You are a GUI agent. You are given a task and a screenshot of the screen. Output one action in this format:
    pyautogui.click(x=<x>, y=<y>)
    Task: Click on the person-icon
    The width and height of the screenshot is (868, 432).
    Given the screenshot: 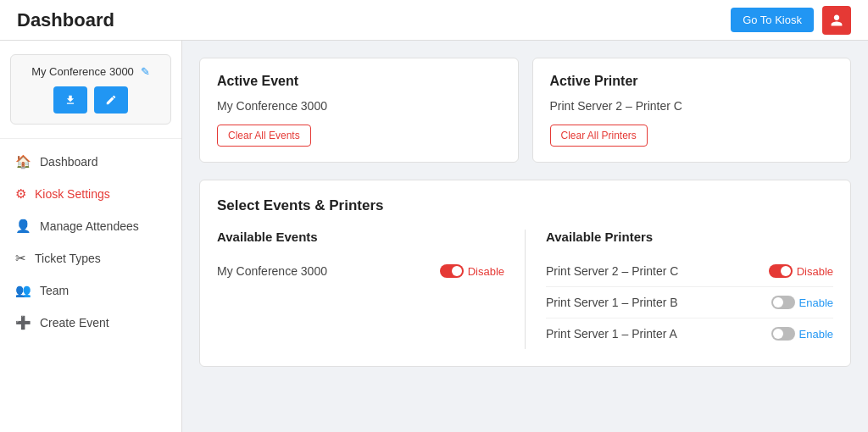 What is the action you would take?
    pyautogui.click(x=837, y=20)
    